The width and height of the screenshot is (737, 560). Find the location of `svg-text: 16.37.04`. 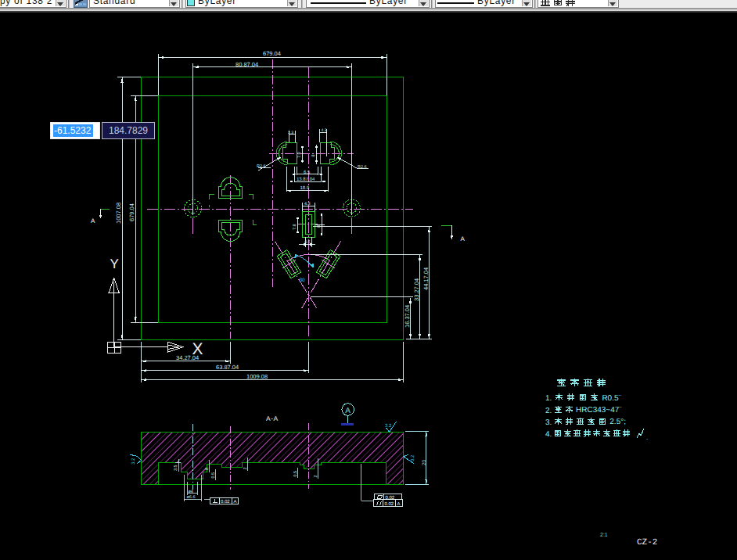

svg-text: 16.37.04 is located at coordinates (407, 316).